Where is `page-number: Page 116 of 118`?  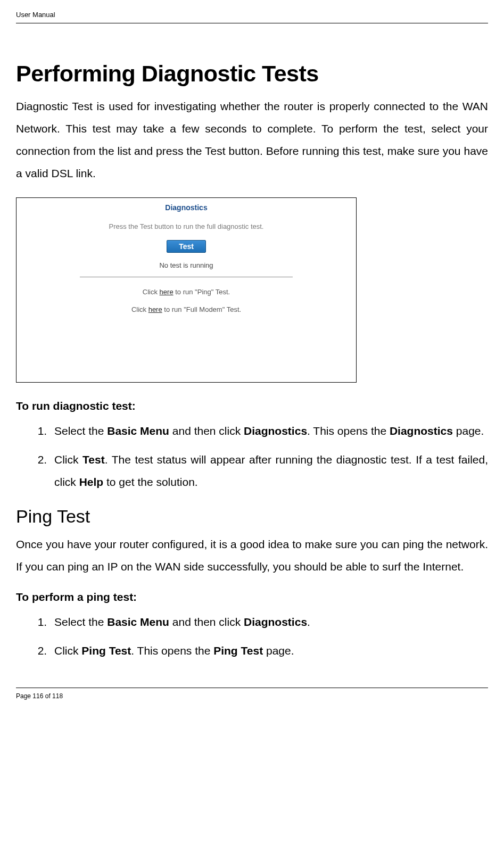 page-number: Page 116 of 118 is located at coordinates (39, 696).